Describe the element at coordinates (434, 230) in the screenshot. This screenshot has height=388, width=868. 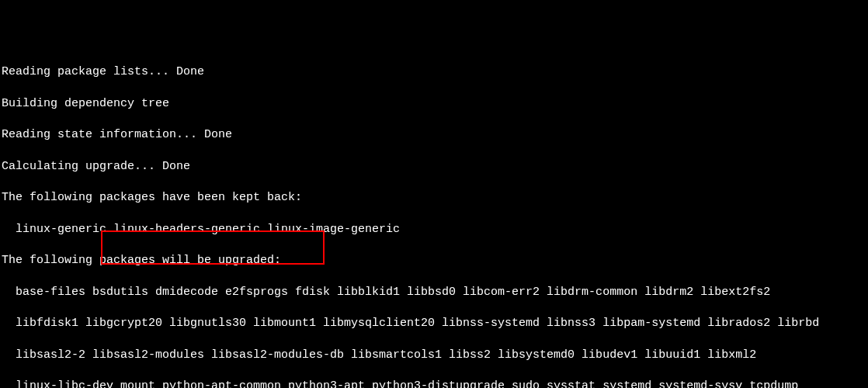
I see `terminal-line: linux-generic linux-headers-generic linu…` at that location.